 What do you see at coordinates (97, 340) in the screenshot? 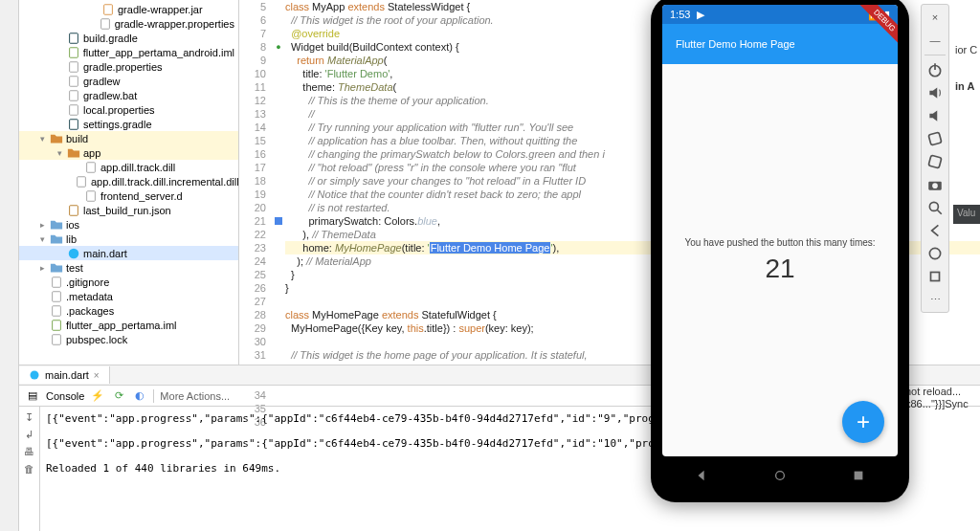
I see `tree-item-label: pubspec.lock` at bounding box center [97, 340].